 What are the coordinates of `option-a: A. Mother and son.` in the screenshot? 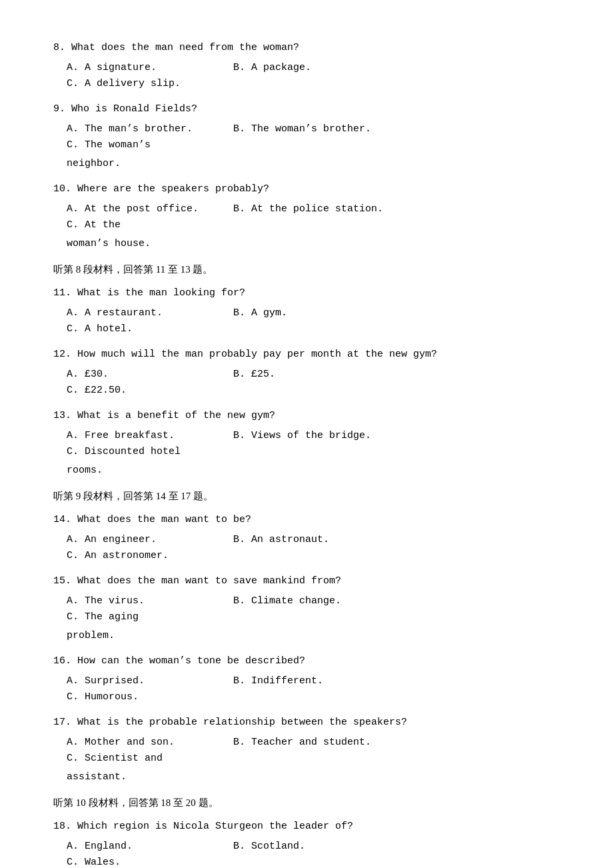 It's located at (147, 743).